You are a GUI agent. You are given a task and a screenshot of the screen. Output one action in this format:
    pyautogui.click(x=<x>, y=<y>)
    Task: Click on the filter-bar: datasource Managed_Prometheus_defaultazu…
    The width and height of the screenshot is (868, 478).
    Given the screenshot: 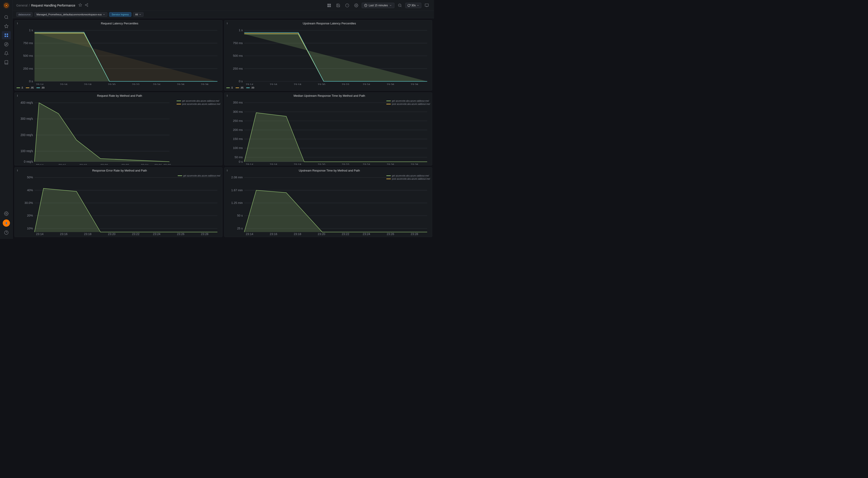 What is the action you would take?
    pyautogui.click(x=223, y=14)
    